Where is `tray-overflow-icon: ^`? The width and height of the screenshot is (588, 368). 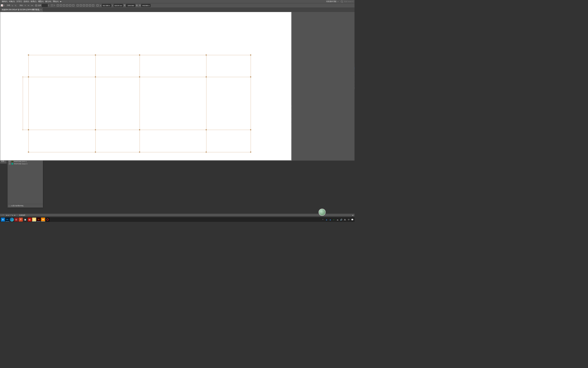
tray-overflow-icon: ^ is located at coordinates (323, 220).